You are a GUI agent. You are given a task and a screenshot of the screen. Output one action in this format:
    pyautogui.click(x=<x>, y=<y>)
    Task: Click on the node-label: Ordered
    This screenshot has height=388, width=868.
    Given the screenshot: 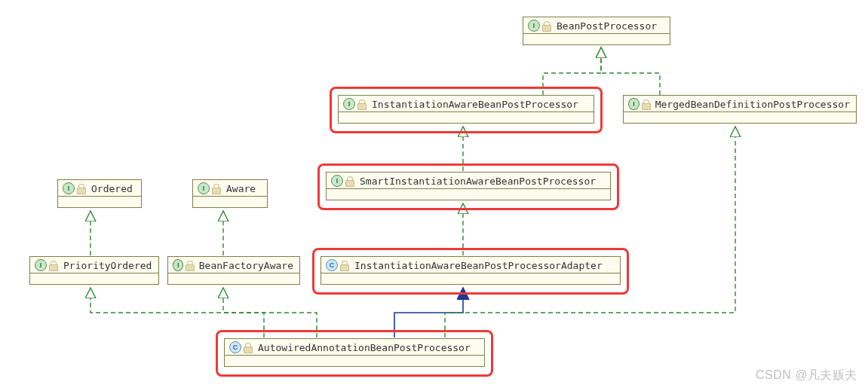 What is the action you would take?
    pyautogui.click(x=112, y=188)
    